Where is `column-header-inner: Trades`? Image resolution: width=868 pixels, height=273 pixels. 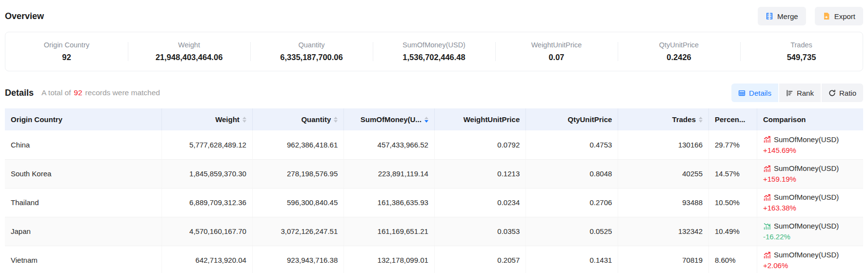 column-header-inner: Trades is located at coordinates (687, 119).